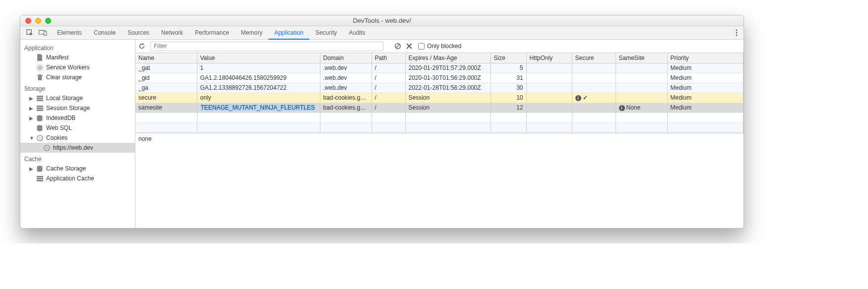  What do you see at coordinates (166, 58) in the screenshot?
I see `col-name: Name` at bounding box center [166, 58].